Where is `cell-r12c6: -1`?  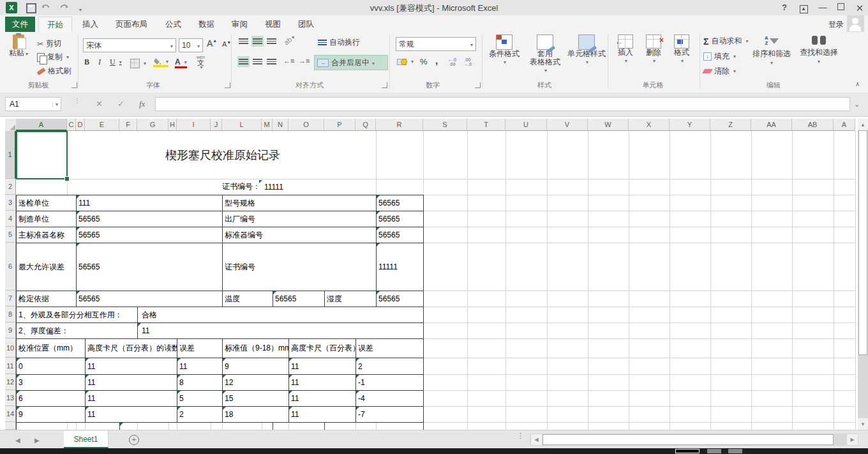 cell-r12c6: -1 is located at coordinates (389, 382).